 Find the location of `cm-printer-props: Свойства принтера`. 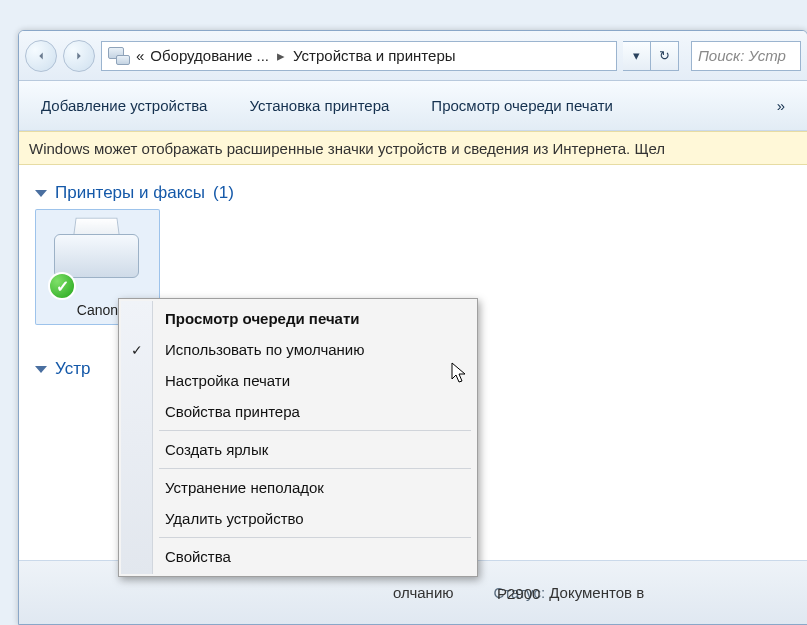

cm-printer-props: Свойства принтера is located at coordinates (298, 412).